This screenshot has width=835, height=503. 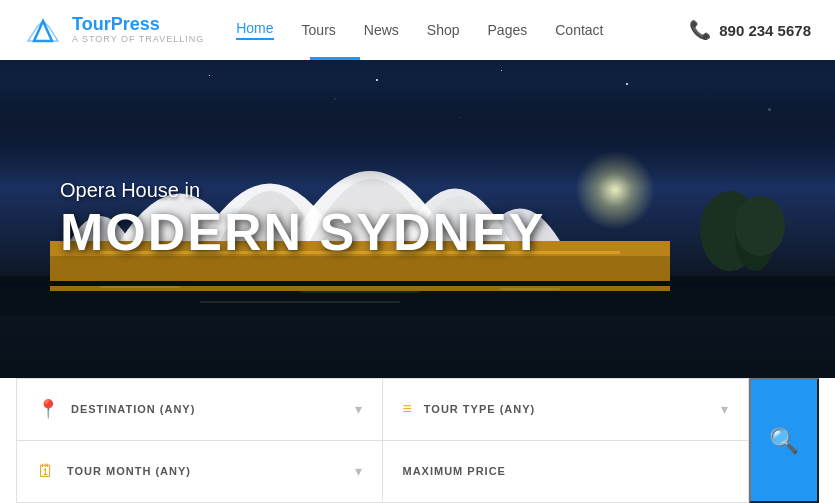 What do you see at coordinates (566, 472) in the screenshot?
I see `max-price-field: MAXIMUM PRICE` at bounding box center [566, 472].